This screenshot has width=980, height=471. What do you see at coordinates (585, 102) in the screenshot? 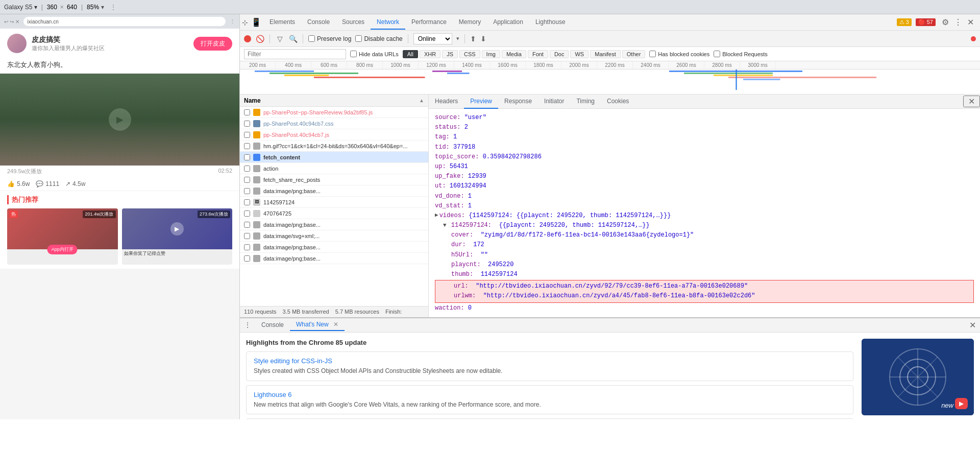
I see `details-tab-timing: Timing` at bounding box center [585, 102].